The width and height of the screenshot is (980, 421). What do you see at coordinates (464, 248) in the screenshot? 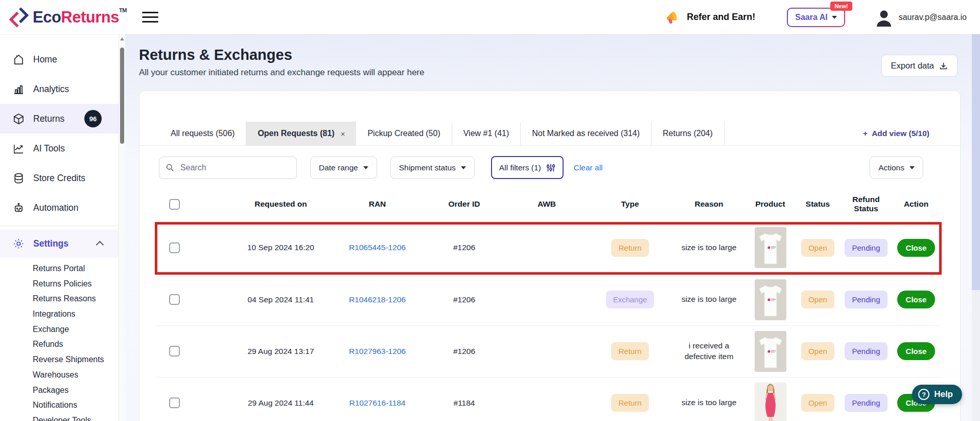
I see `order-id-cell: #1206` at bounding box center [464, 248].